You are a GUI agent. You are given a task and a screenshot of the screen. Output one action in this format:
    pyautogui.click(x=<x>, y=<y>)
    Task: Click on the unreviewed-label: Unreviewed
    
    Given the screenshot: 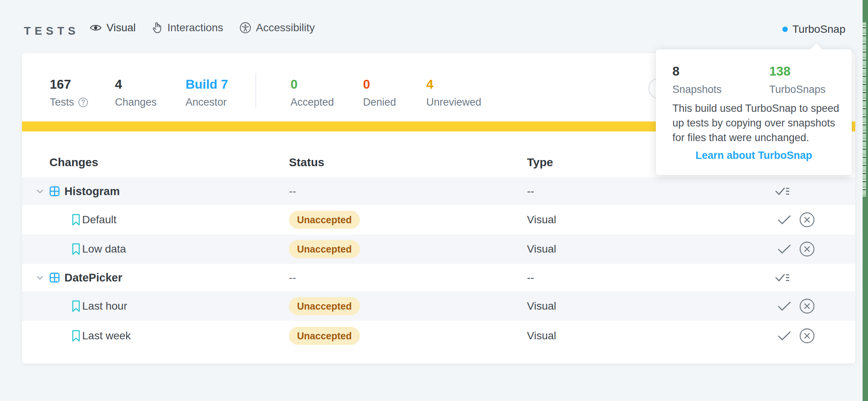 What is the action you would take?
    pyautogui.click(x=454, y=103)
    